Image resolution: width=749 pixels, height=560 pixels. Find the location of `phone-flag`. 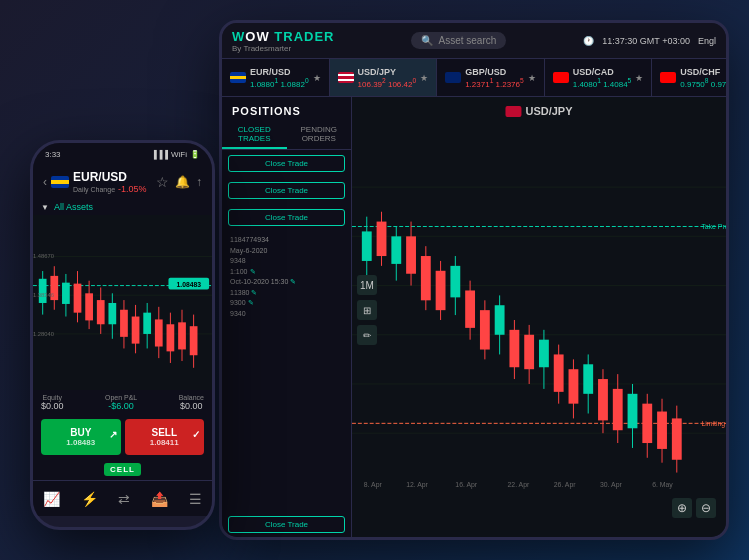

phone-flag is located at coordinates (60, 182).